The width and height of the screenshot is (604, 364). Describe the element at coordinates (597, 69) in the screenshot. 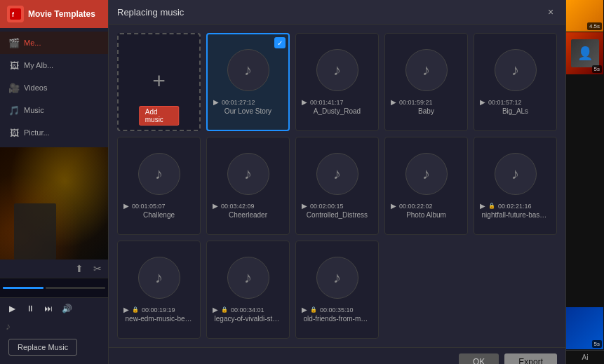

I see `thumb-duration-2: 5s` at that location.